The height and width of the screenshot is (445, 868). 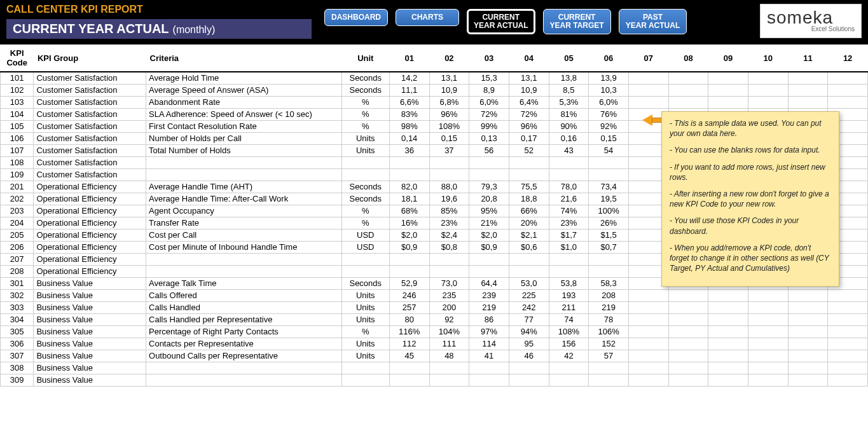 I want to click on cell-value: 72%, so click(x=529, y=114).